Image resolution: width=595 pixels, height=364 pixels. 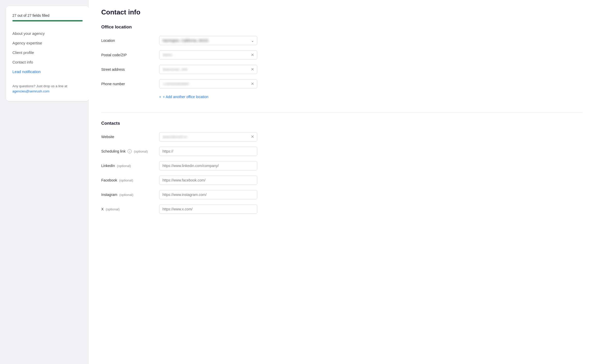 I want to click on instagram-optional-text: (optional), so click(x=126, y=195).